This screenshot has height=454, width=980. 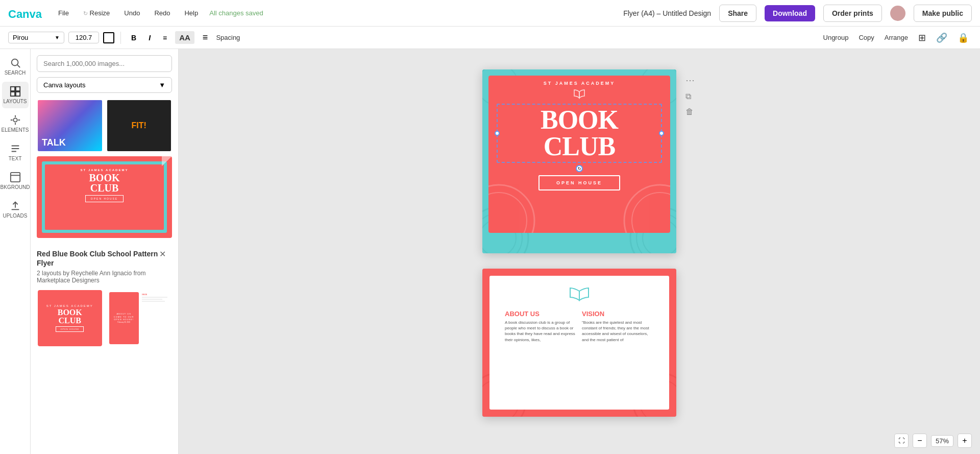 What do you see at coordinates (64, 85) in the screenshot?
I see `dropdown-label: Canva layouts` at bounding box center [64, 85].